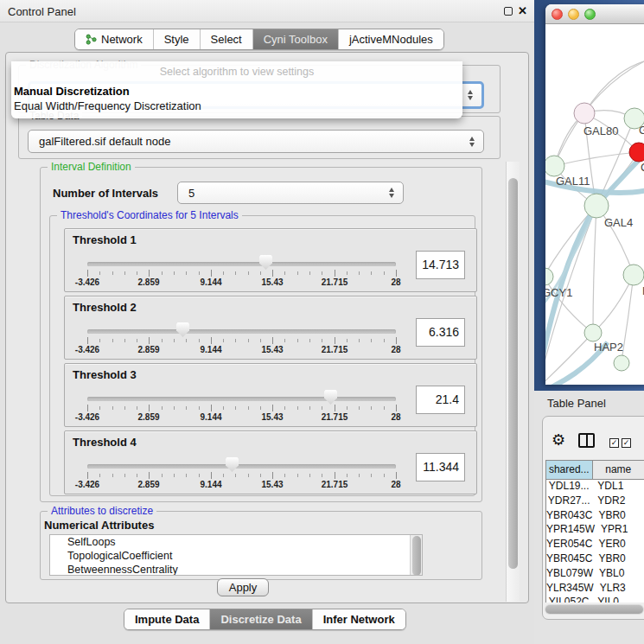 The image size is (644, 644). I want to click on table-row: YBR043CYBR0, so click(595, 517).